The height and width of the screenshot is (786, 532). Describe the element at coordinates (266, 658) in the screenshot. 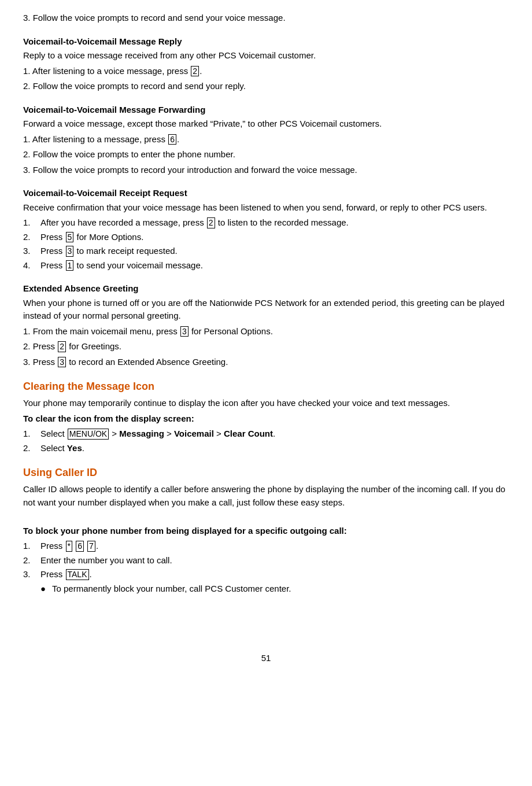

I see `page-number: 51` at that location.